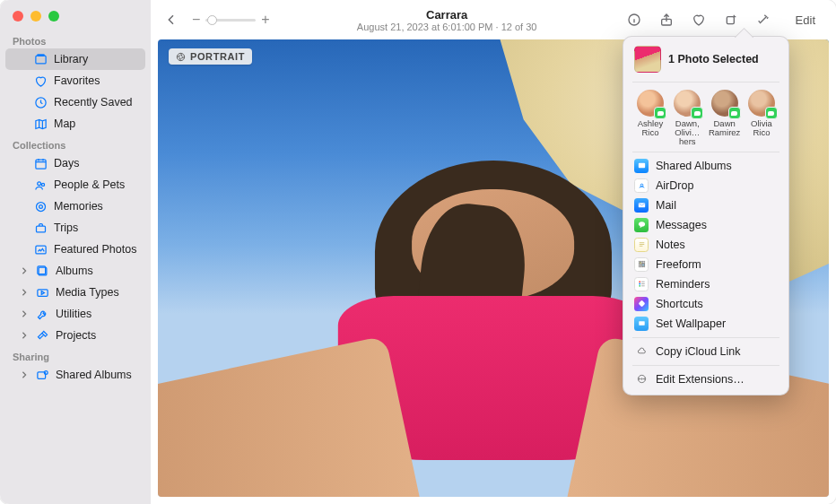 The width and height of the screenshot is (836, 504). What do you see at coordinates (714, 59) in the screenshot?
I see `share-popover-title: 1 Photo Selected` at bounding box center [714, 59].